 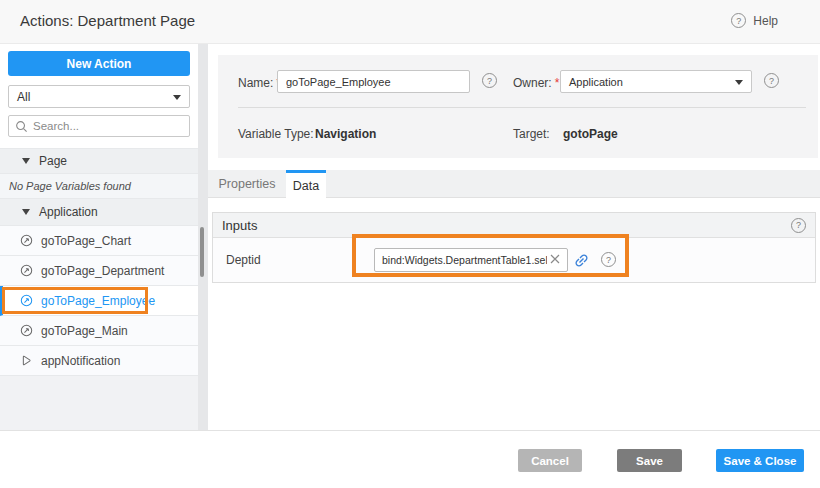 I want to click on detail-tabbar: Properties Data, so click(x=514, y=184).